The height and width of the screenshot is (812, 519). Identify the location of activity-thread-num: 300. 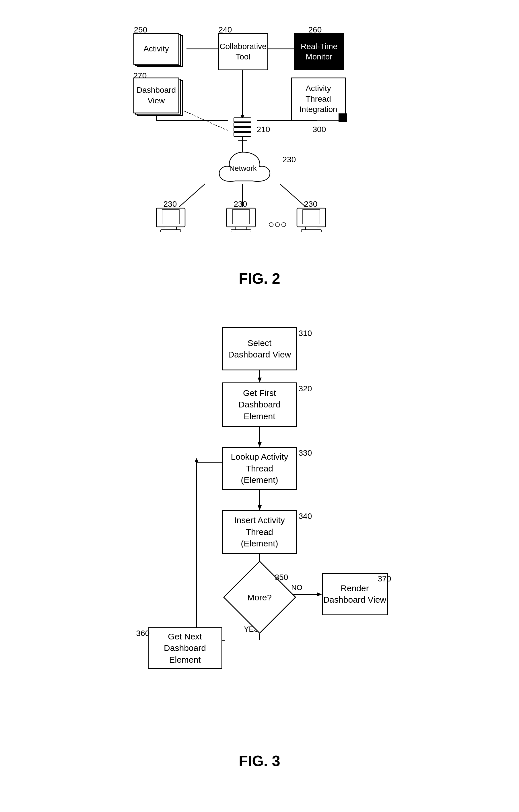
(319, 129).